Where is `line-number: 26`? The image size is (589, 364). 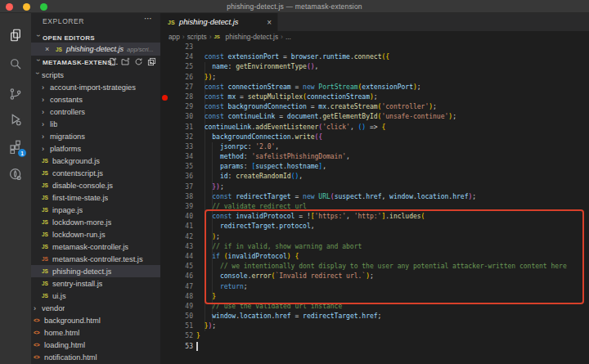 line-number: 26 is located at coordinates (178, 78).